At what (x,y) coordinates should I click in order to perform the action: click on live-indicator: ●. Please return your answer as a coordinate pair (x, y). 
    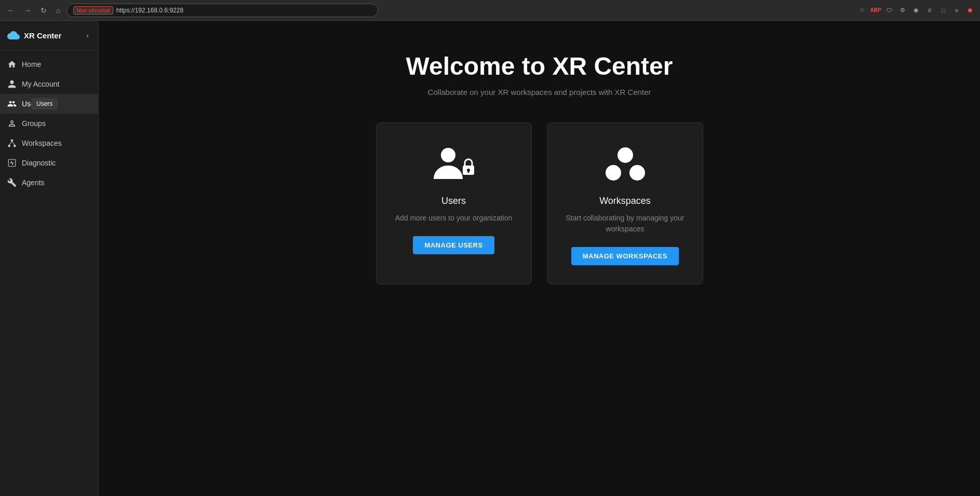
    Looking at the image, I should click on (970, 10).